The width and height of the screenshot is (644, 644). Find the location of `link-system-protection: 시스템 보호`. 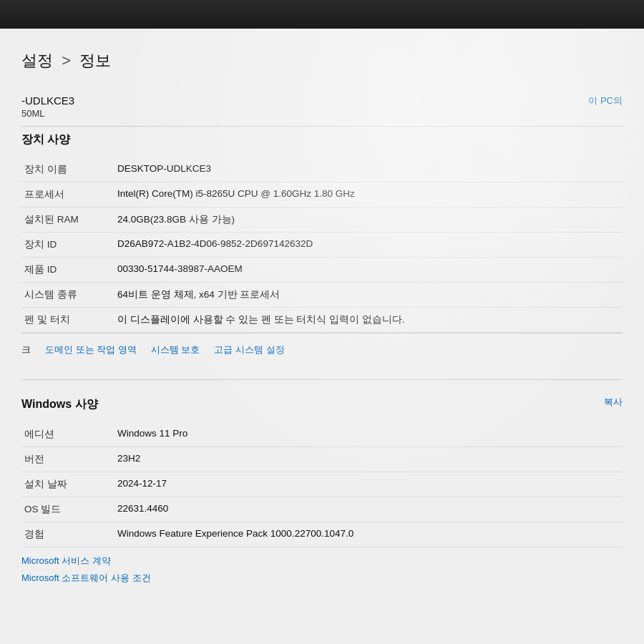

link-system-protection: 시스템 보호 is located at coordinates (176, 350).